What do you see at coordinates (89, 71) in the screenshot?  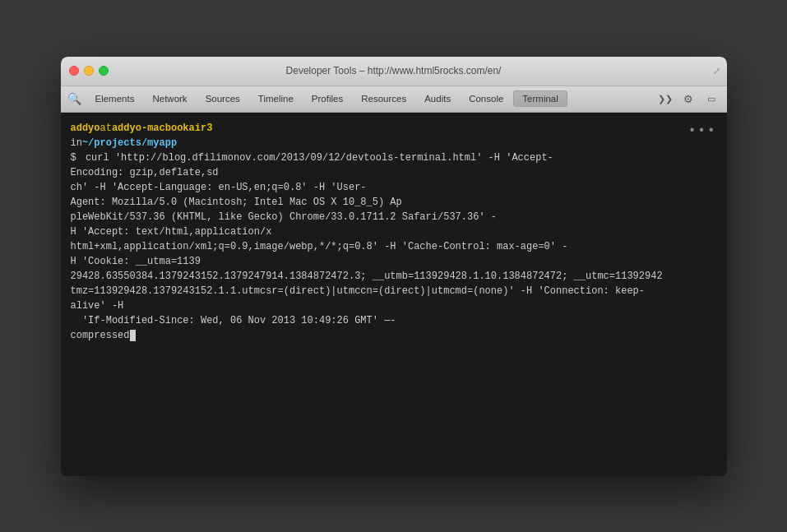 I see `minimize-button` at bounding box center [89, 71].